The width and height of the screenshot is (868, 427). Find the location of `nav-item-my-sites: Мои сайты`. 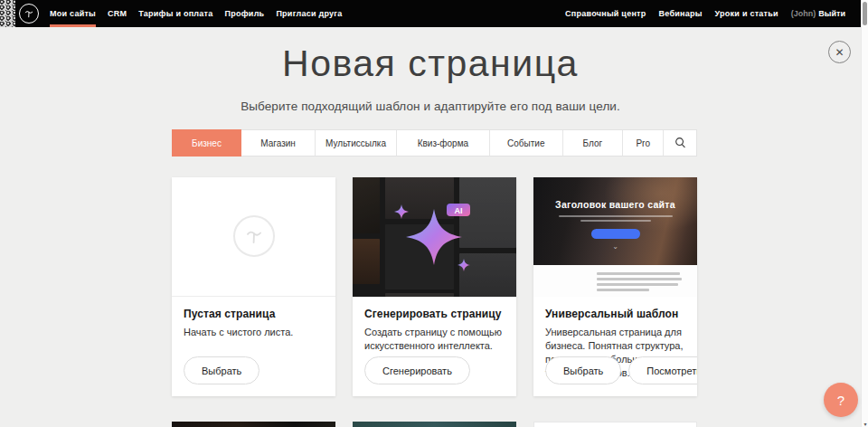

nav-item-my-sites: Мои сайты is located at coordinates (72, 14).